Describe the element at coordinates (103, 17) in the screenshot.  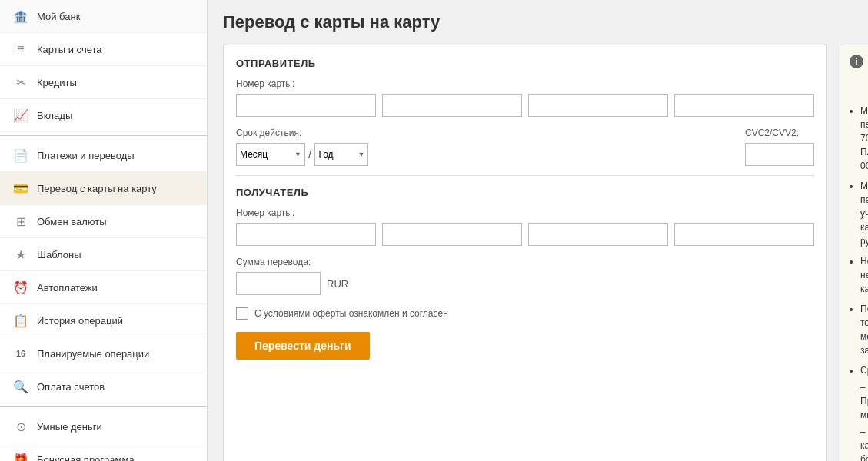
I see `sidebar-item-my-bank: 🏦 Мой банк` at that location.